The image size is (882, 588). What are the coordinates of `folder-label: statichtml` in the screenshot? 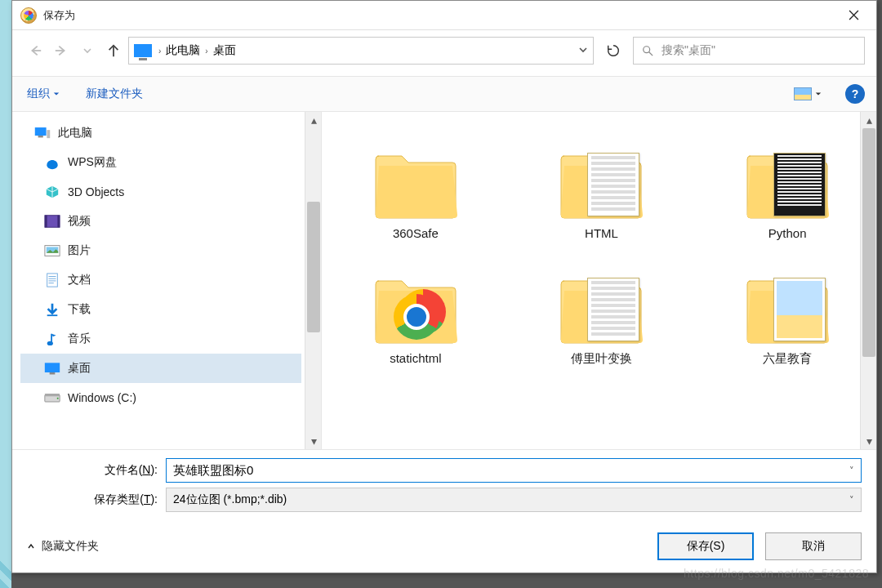 It's located at (415, 358).